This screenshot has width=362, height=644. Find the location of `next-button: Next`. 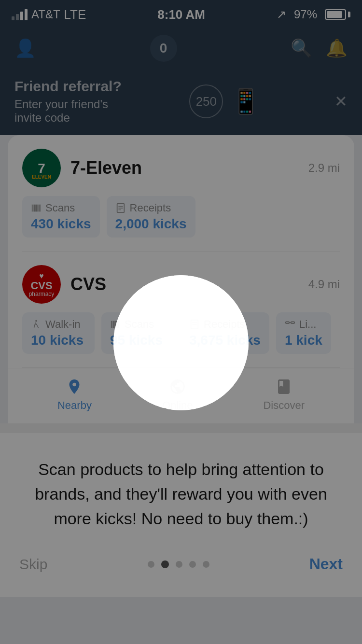

next-button: Next is located at coordinates (326, 564).